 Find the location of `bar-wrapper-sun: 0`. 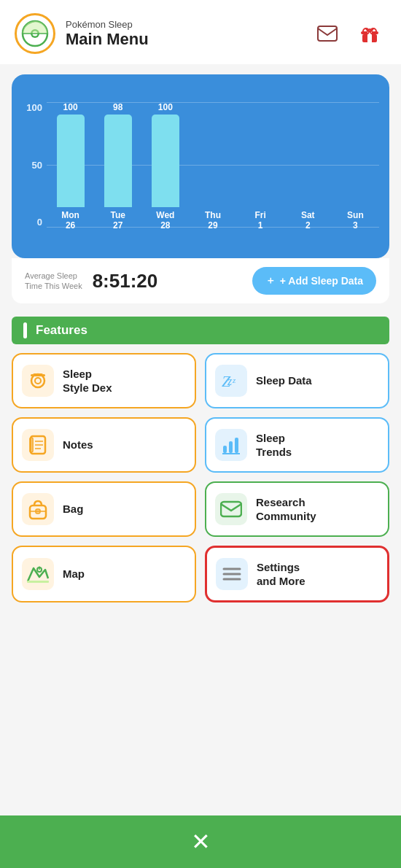

bar-wrapper-sun: 0 is located at coordinates (356, 155).